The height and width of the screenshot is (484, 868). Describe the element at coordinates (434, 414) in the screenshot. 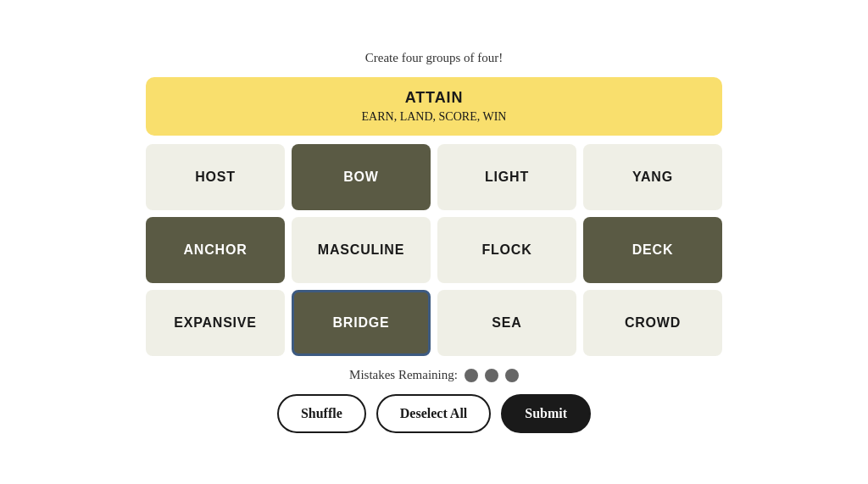

I see `deselect-all-button: Deselect All` at that location.